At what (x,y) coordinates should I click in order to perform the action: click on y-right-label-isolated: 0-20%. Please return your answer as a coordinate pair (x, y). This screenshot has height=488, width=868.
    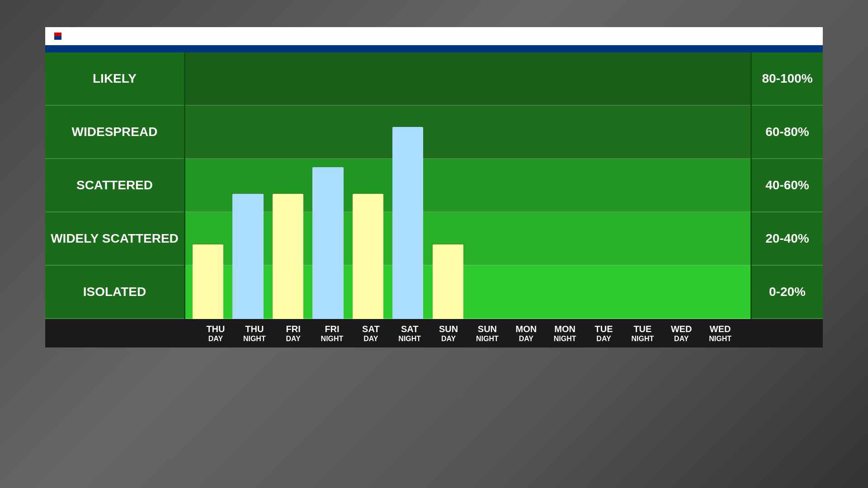
    Looking at the image, I should click on (788, 292).